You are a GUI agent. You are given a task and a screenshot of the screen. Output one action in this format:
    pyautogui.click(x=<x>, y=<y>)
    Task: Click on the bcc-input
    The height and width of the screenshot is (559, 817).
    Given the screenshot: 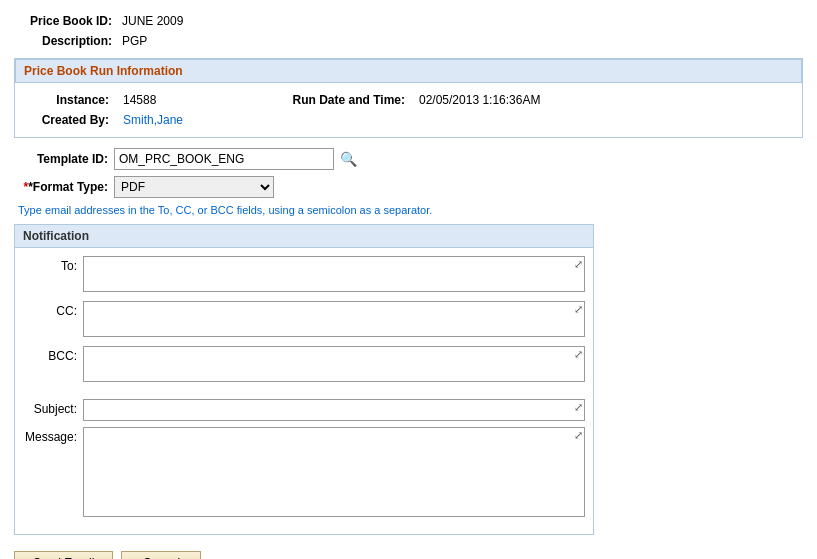 What is the action you would take?
    pyautogui.click(x=334, y=364)
    